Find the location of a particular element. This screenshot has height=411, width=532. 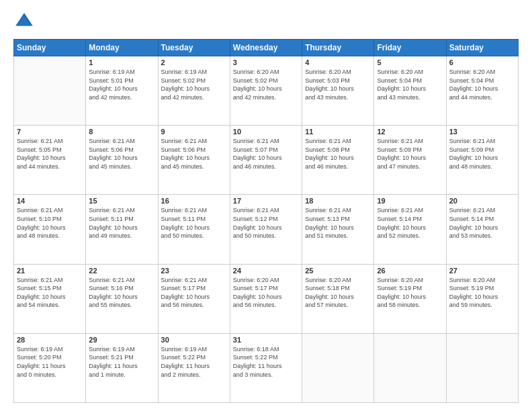

day-info: Sunrise: 6:19 AM Sunset: 5:22 PM Dayligh… is located at coordinates (194, 362).